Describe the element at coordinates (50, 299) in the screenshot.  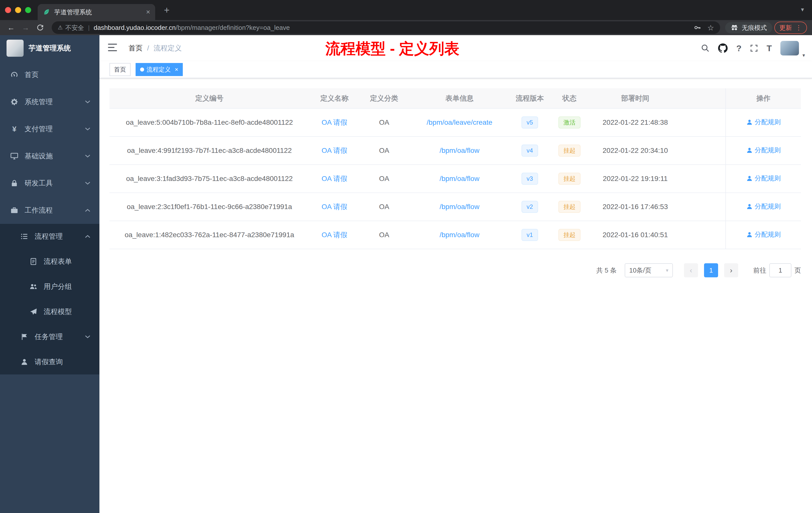
I see `workflow-submenu: 流程管理 流程表单 用户分组` at that location.